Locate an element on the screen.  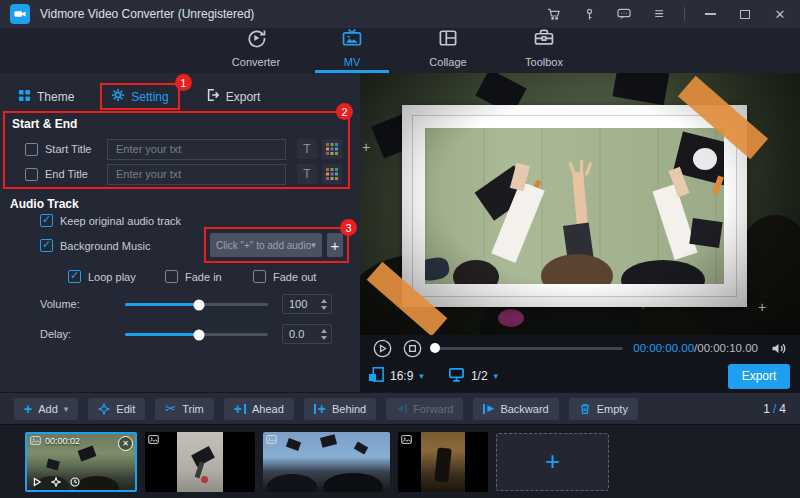
monitor-icon is located at coordinates (456, 376).